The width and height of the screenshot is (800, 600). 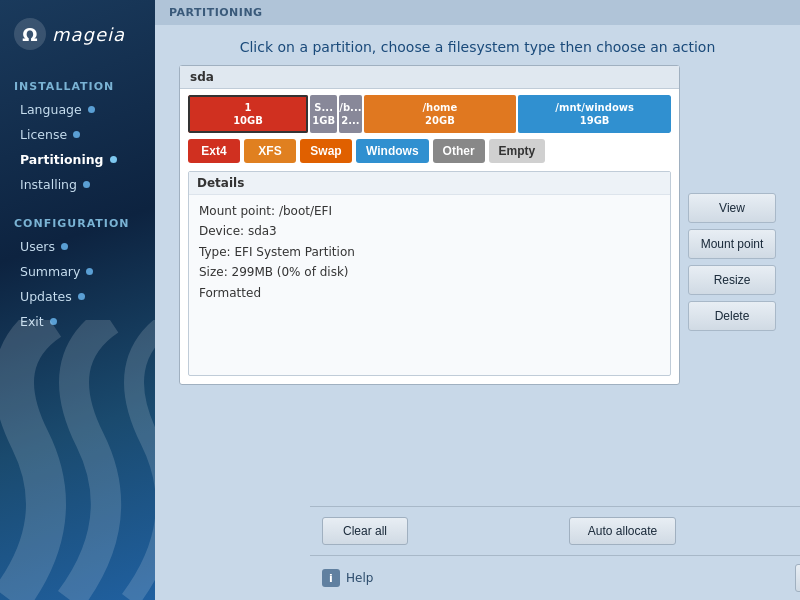 What do you see at coordinates (440, 114) in the screenshot?
I see `partition-seg-4: /home 20GB` at bounding box center [440, 114].